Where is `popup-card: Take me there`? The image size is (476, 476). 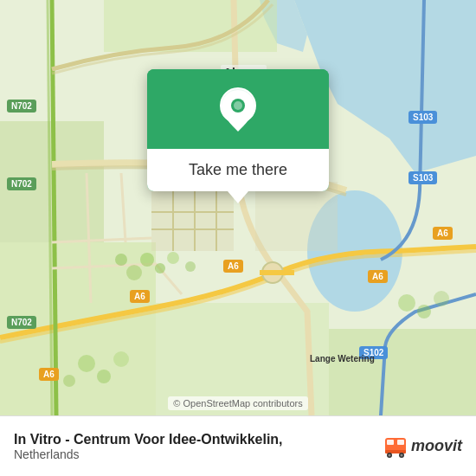 popup-card: Take me there is located at coordinates (238, 130).